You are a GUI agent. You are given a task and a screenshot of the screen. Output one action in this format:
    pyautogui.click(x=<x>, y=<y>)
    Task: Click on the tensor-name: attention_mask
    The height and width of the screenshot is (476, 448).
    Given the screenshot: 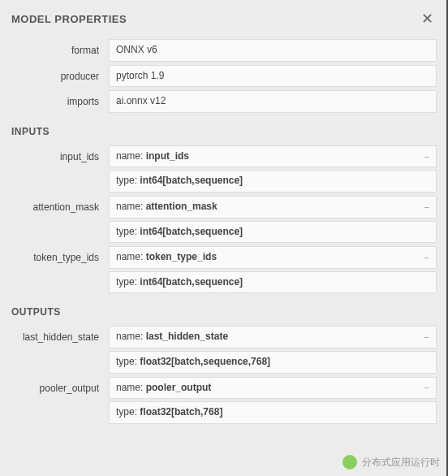 What is the action you would take?
    pyautogui.click(x=182, y=206)
    